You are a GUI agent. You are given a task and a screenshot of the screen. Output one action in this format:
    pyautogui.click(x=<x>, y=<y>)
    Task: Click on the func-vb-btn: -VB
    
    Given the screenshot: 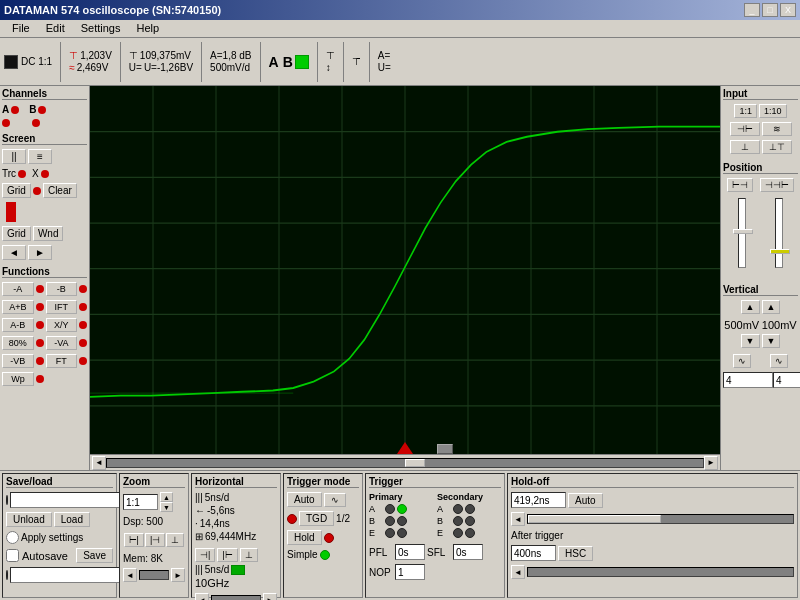 What is the action you would take?
    pyautogui.click(x=18, y=361)
    